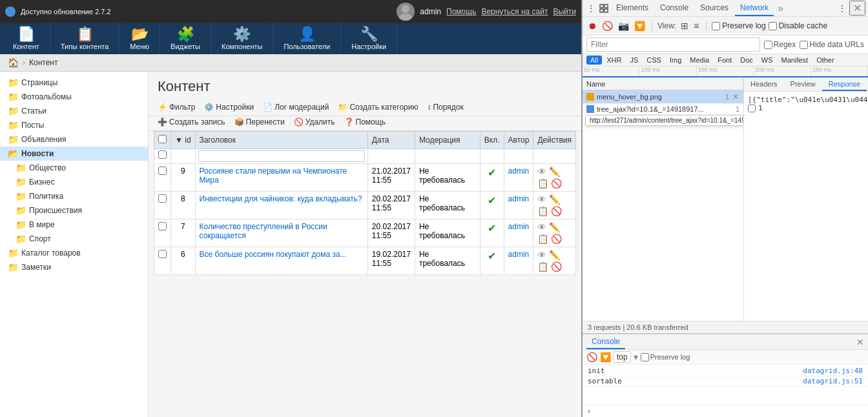 The width and height of the screenshot is (868, 417). Describe the element at coordinates (665, 358) in the screenshot. I see `console-preserve-label: Preserve log` at that location.